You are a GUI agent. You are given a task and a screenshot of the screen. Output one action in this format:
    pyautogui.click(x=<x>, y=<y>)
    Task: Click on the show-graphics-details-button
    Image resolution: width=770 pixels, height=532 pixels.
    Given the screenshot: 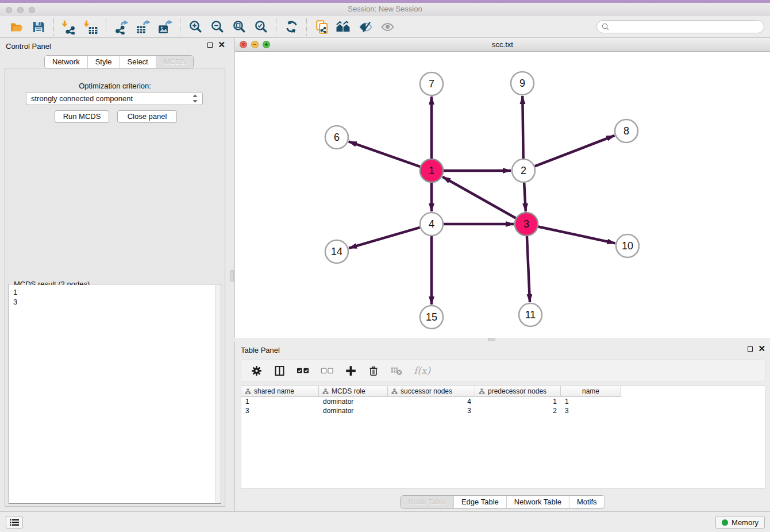 What is the action you would take?
    pyautogui.click(x=387, y=27)
    